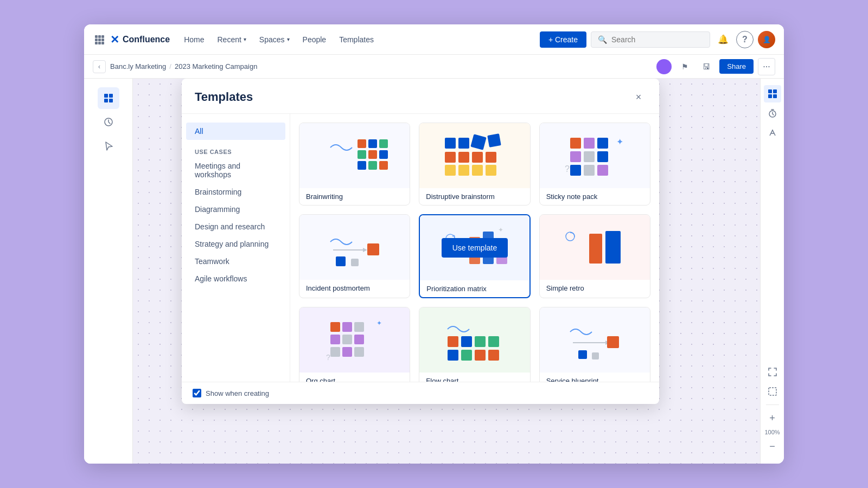 The height and width of the screenshot is (488, 868). Describe the element at coordinates (595, 256) in the screenshot. I see `template-card-retro: Simple retro` at that location.